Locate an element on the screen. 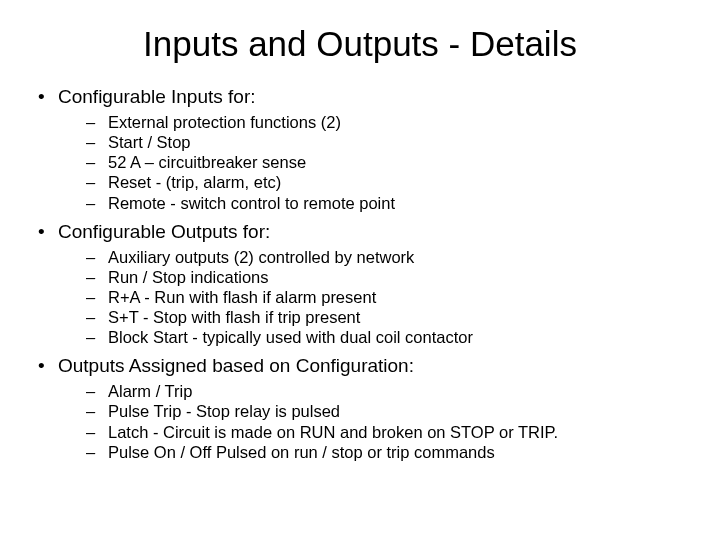 The height and width of the screenshot is (540, 720). item-text: 52 A – circuitbreaker sense is located at coordinates (207, 162).